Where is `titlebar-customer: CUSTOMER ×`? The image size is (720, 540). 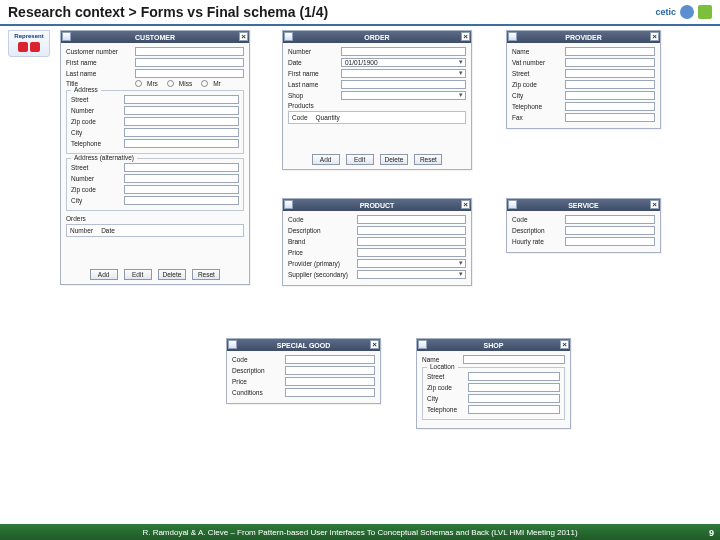
titlebar-customer: CUSTOMER × is located at coordinates (155, 37).